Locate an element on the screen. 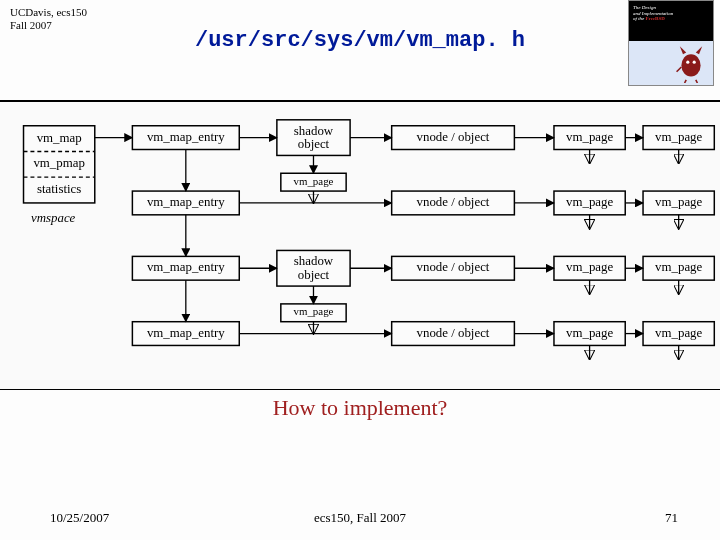 Image resolution: width=720 pixels, height=540 pixels. vmspace-caption: vmspace is located at coordinates (54, 218).